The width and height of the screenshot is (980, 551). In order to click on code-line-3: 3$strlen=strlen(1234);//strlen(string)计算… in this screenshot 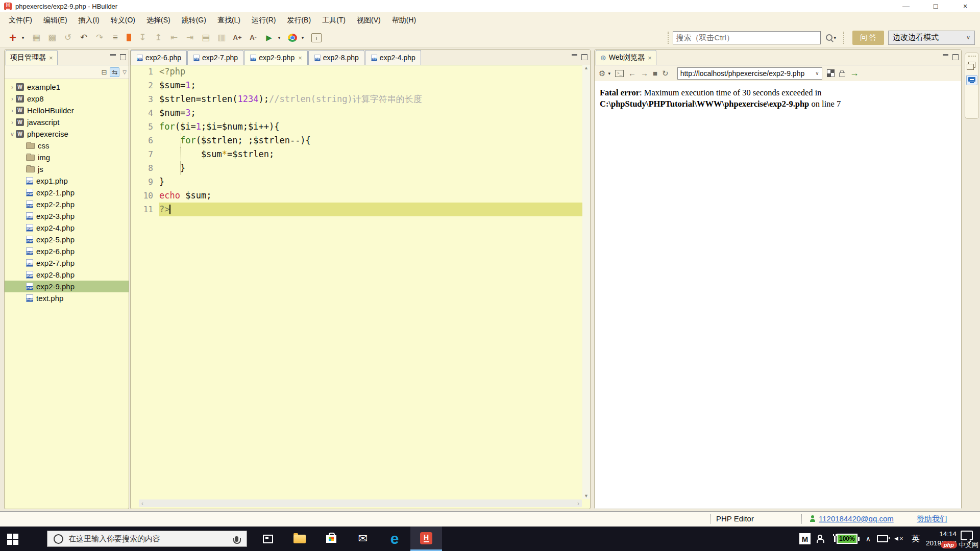, I will do `click(356, 99)`.